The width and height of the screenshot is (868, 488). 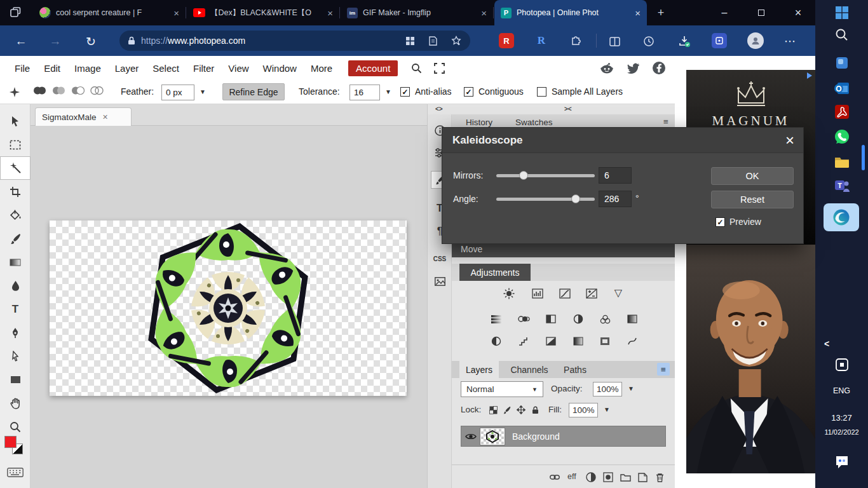 I want to click on image-panel-icon, so click(x=440, y=281).